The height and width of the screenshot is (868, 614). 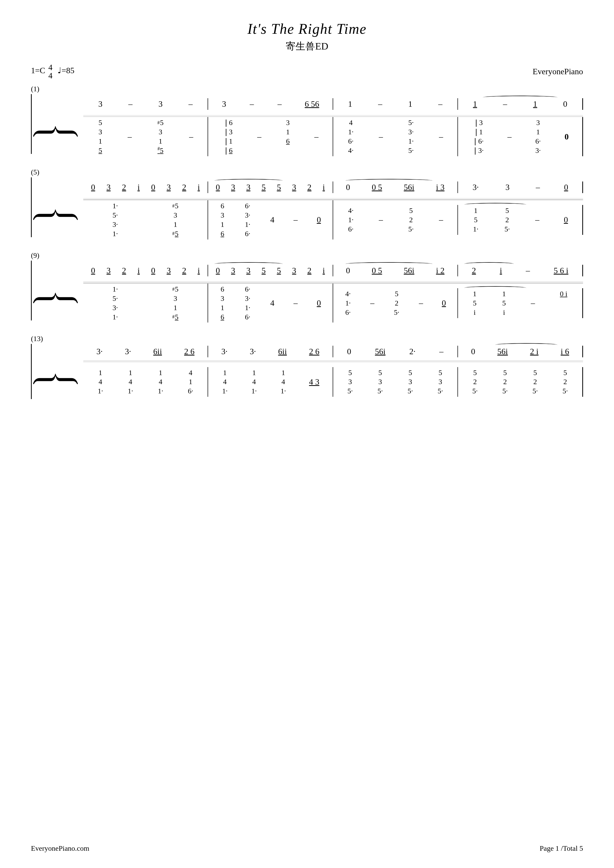 I want to click on m5-bass: 1· 5· 3· 1· #5 3 1 #5, so click(x=146, y=220).